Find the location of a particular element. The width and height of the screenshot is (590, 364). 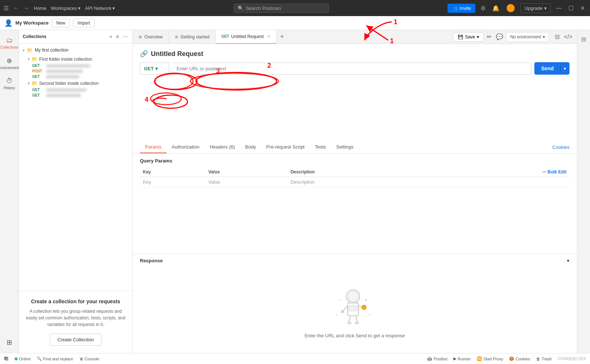

hamburger-icon: ☰ is located at coordinates (6, 8).